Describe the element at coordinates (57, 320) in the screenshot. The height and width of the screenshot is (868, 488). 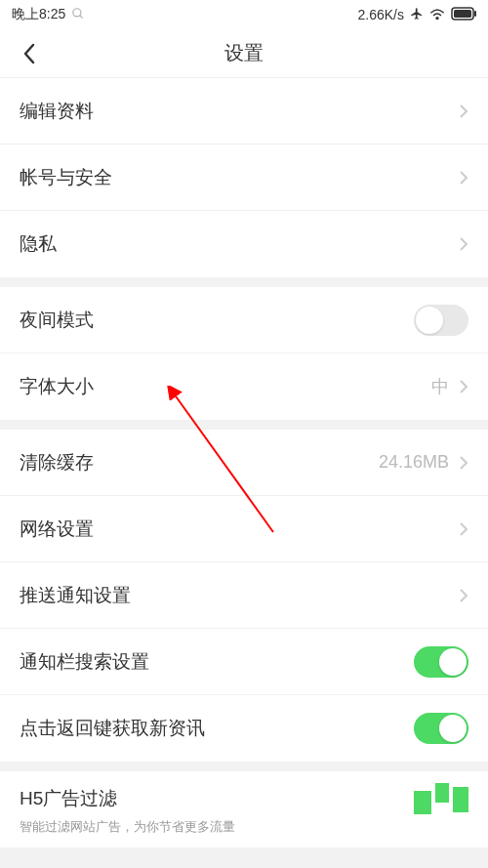
I see `row-label: 夜间模式` at that location.